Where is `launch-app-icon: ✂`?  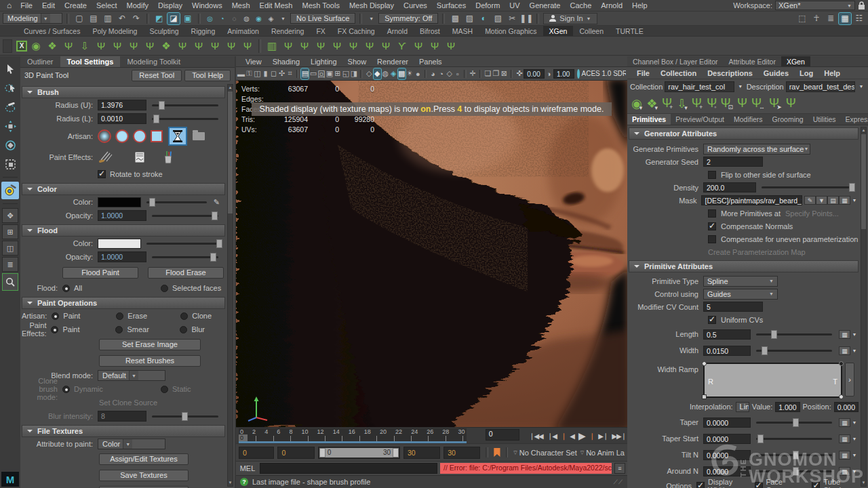
launch-app-icon: ✂ is located at coordinates (512, 19).